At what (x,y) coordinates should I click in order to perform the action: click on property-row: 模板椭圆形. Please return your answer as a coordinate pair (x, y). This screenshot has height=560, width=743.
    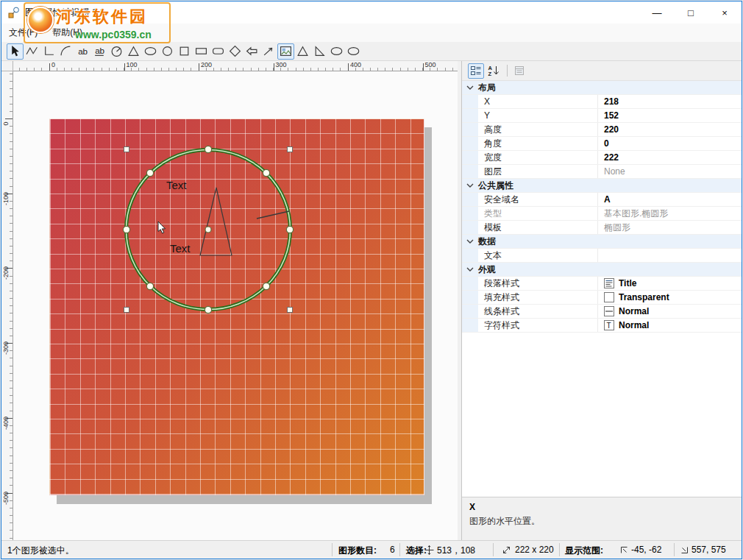
    Looking at the image, I should click on (602, 228).